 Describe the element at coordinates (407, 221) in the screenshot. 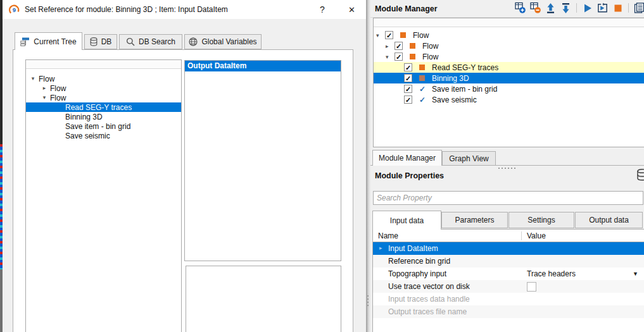

I see `tab-label: Input data` at that location.